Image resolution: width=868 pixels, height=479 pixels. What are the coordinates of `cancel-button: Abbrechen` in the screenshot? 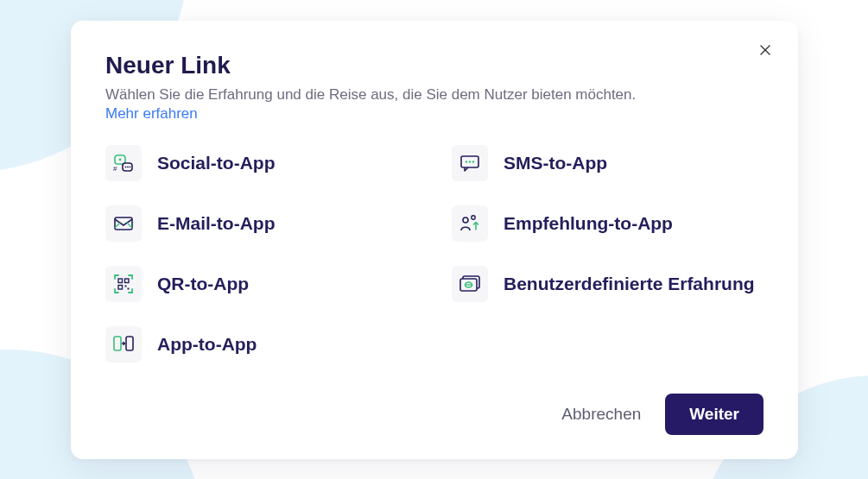 It's located at (601, 414).